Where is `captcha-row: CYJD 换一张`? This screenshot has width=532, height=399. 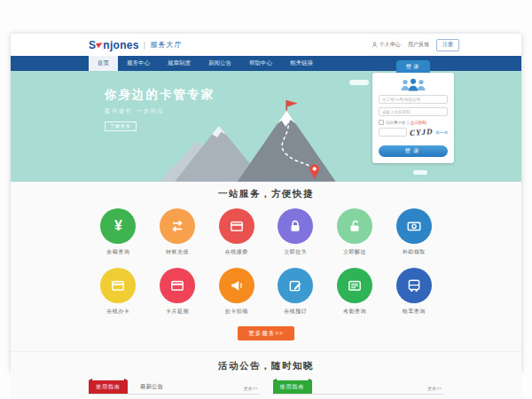
captcha-row: CYJD 换一张 is located at coordinates (413, 132).